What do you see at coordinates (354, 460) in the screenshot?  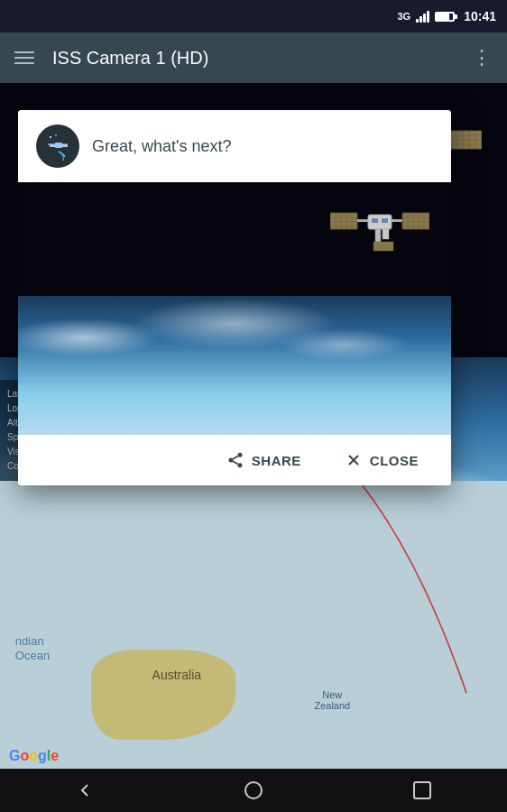 I see `close-icon` at bounding box center [354, 460].